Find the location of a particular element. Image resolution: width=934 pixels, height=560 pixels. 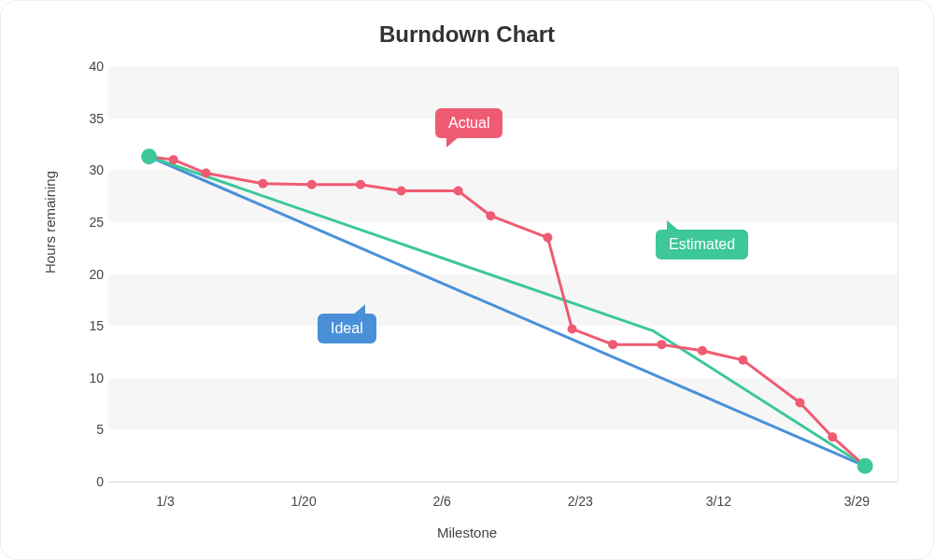

x-tick-label: 3/12 is located at coordinates (719, 501).